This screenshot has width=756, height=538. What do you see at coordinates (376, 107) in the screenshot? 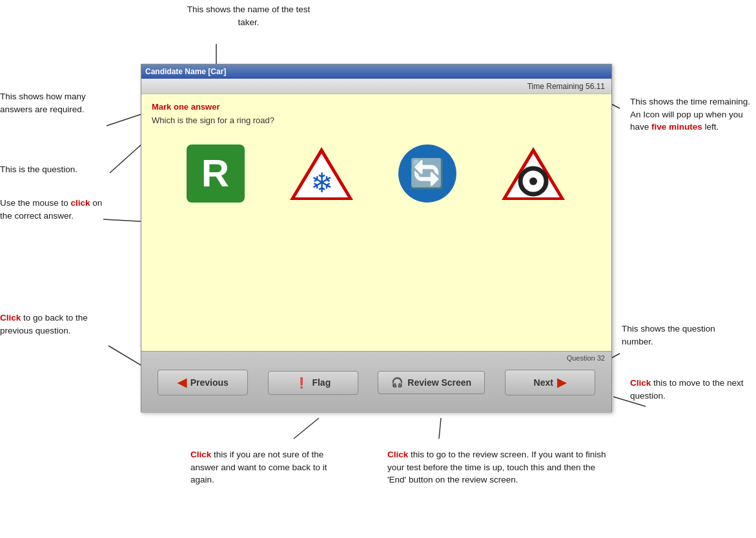
I see `instruction-label: Mark one answer` at bounding box center [376, 107].